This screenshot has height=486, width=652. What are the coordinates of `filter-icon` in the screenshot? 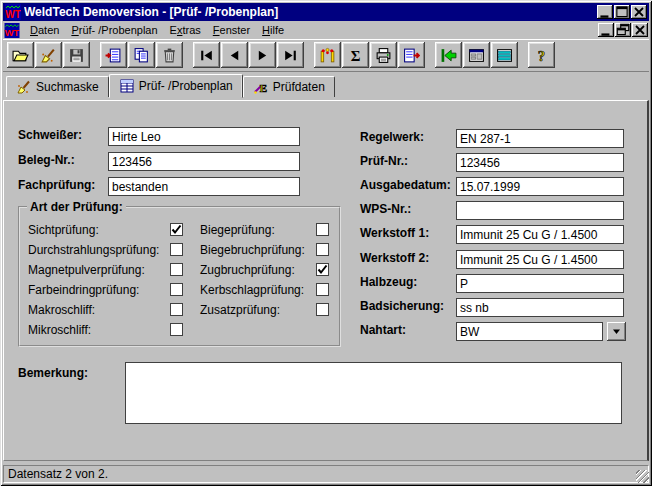 It's located at (328, 56).